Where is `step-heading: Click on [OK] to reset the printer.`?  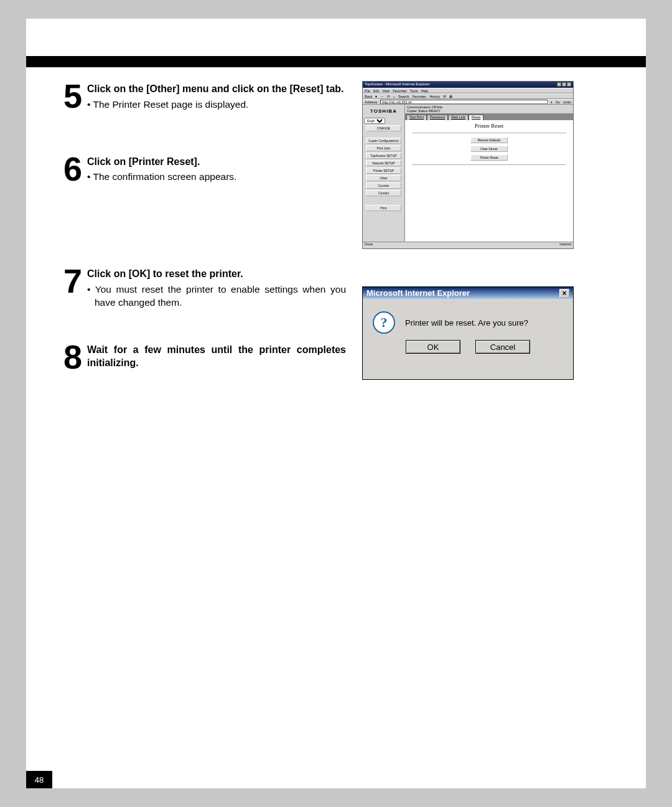
step-heading: Click on [OK] to reset the printer. is located at coordinates (217, 274).